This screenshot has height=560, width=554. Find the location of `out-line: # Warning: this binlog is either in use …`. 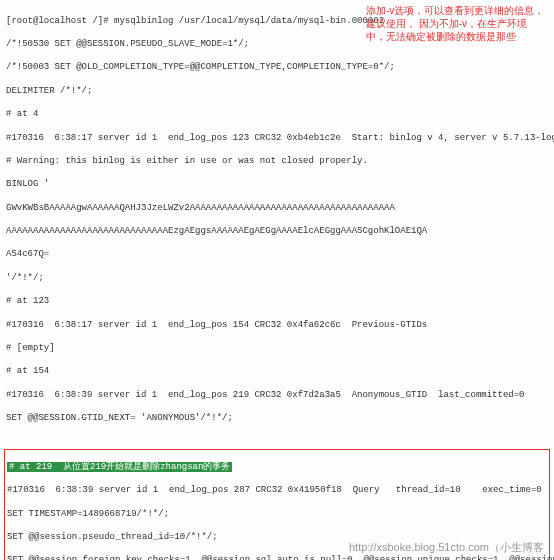

out-line: # Warning: this binlog is either in use … is located at coordinates (277, 162).